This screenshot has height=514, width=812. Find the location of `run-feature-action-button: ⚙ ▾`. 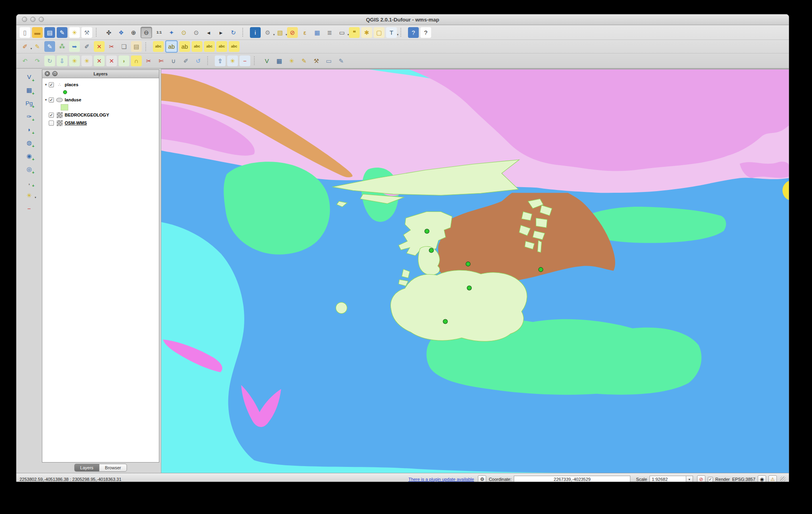

run-feature-action-button: ⚙ ▾ is located at coordinates (267, 33).